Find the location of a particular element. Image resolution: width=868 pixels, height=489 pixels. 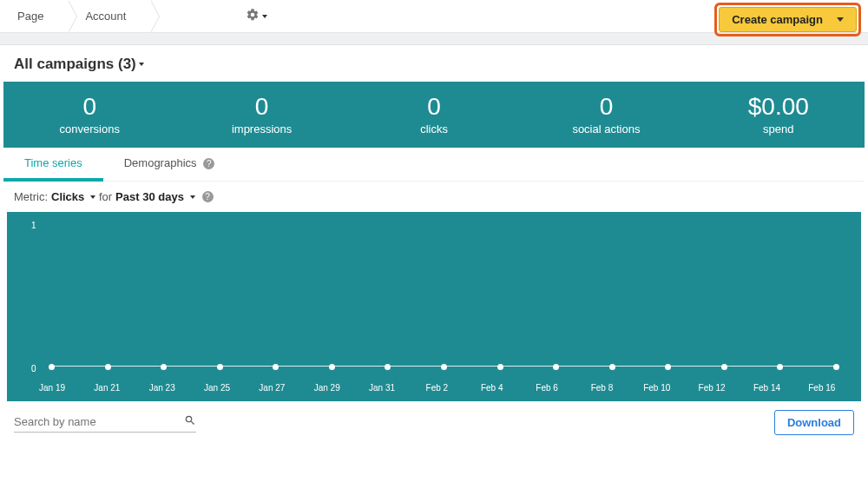

x-tick: Jan 21 is located at coordinates (107, 387).